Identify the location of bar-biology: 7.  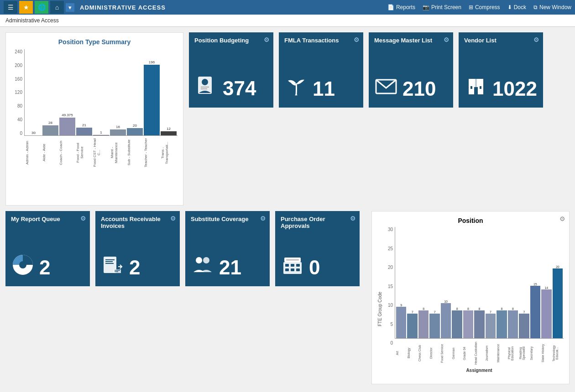
(412, 325).